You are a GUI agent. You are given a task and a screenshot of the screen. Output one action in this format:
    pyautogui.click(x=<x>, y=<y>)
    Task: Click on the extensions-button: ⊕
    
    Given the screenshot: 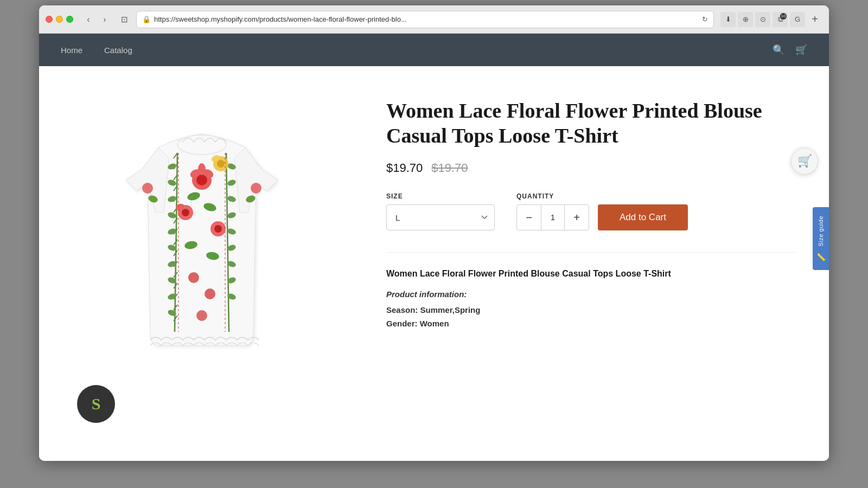 What is the action you would take?
    pyautogui.click(x=745, y=20)
    